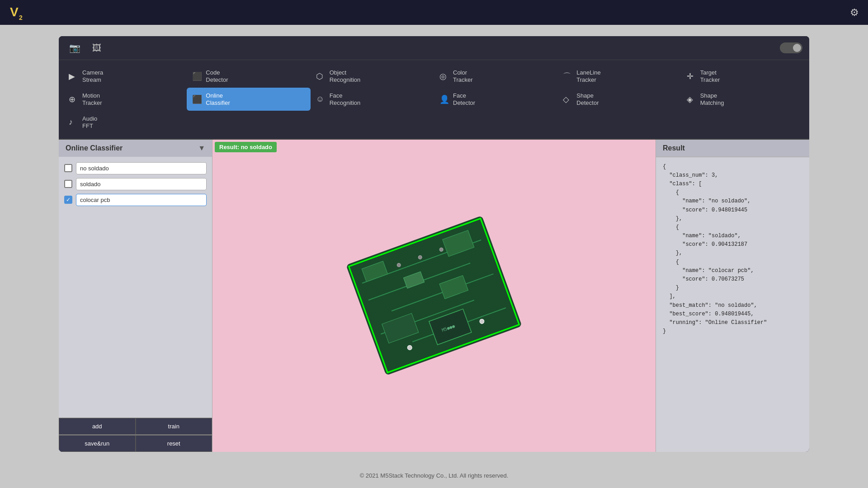 The height and width of the screenshot is (488, 868). Describe the element at coordinates (434, 296) in the screenshot. I see `pcb-image: M5●●●` at that location.